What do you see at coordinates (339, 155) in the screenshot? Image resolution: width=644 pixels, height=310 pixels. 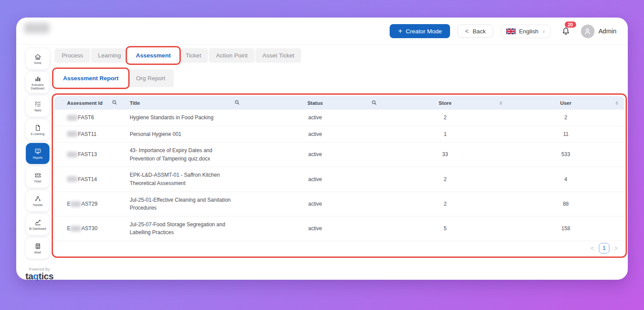 I see `table-row: FAST13 43- Importance of Expiry Dates an…` at bounding box center [339, 155].